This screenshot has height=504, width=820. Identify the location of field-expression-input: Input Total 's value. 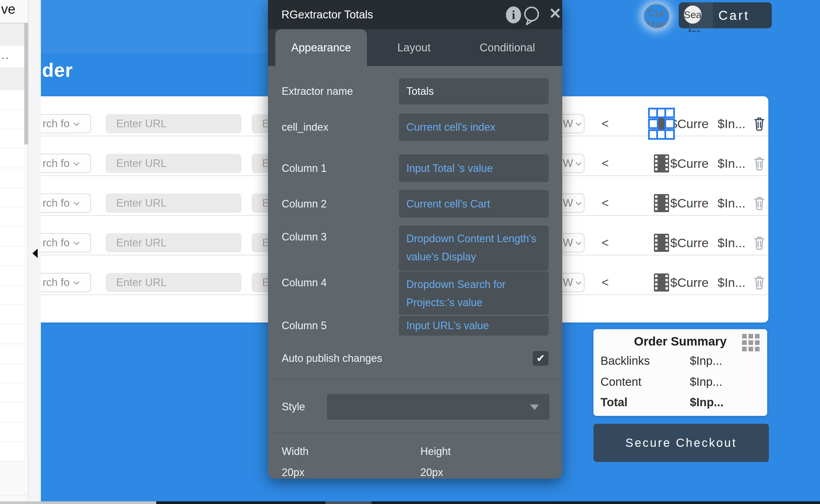
(474, 168).